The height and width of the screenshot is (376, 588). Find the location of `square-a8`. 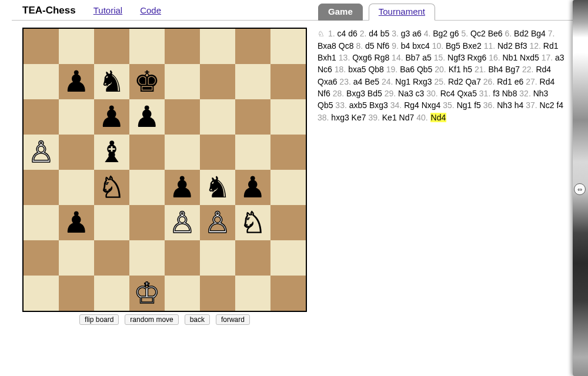

square-a8 is located at coordinates (41, 46).